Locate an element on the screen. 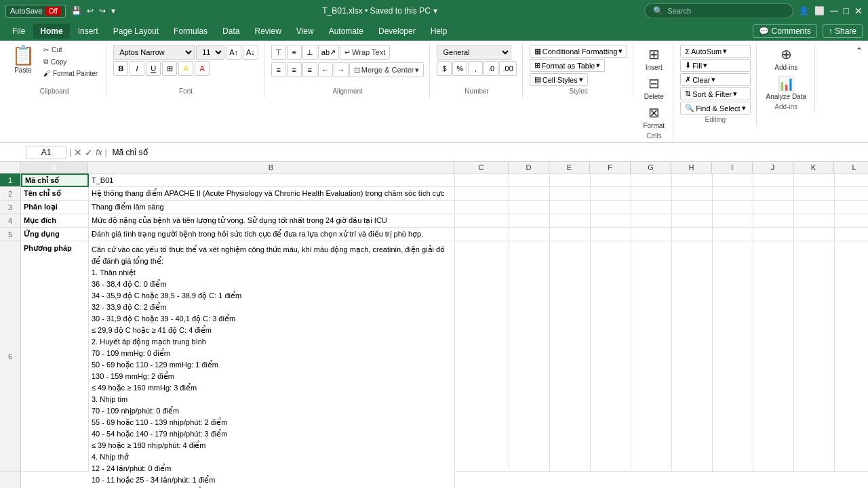 The width and height of the screenshot is (868, 488). cell-e1 is located at coordinates (570, 180).